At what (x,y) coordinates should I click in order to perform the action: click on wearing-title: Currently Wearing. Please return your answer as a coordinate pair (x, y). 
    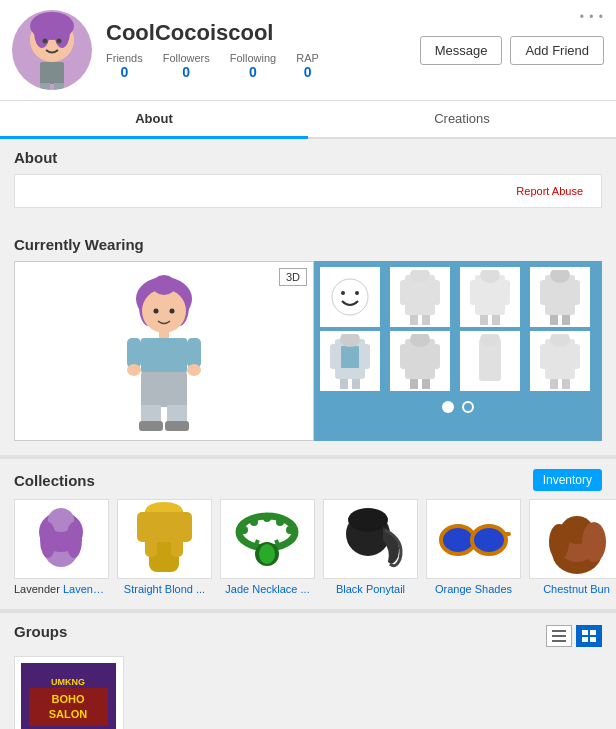
    Looking at the image, I should click on (308, 244).